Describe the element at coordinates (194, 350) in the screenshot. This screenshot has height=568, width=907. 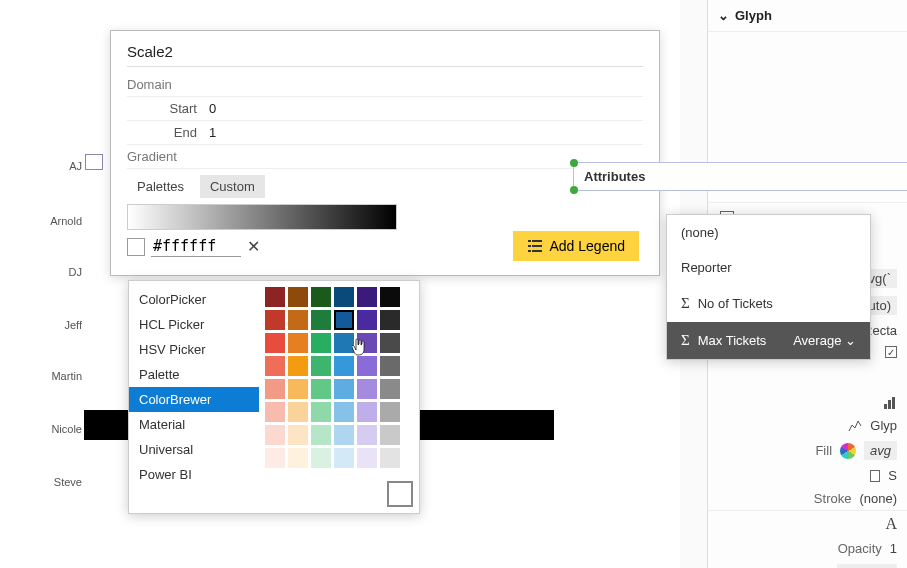
I see `picker-type-hsv: HSV Picker` at that location.